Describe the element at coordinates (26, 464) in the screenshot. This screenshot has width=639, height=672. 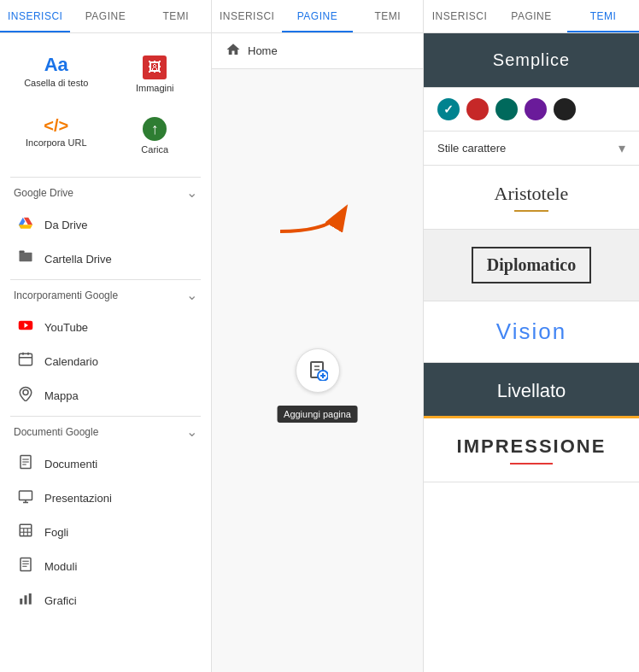
I see `docs-icon` at that location.